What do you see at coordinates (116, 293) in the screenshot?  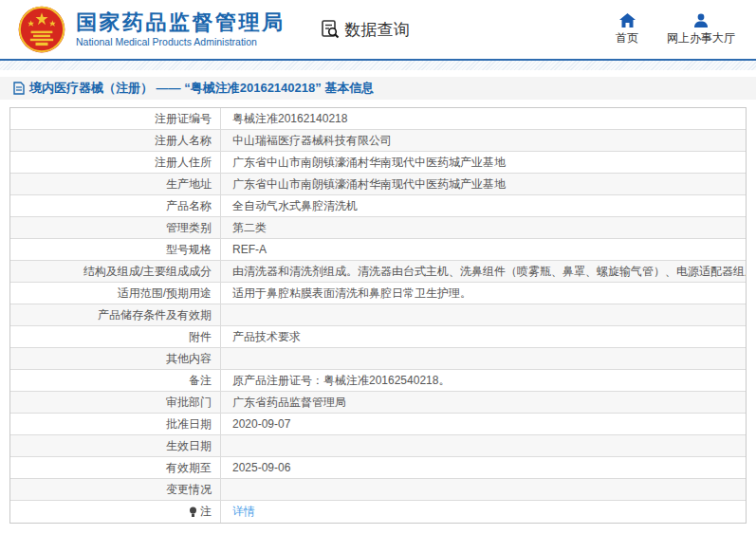 I see `row-label: 适用范围/预期用途` at bounding box center [116, 293].